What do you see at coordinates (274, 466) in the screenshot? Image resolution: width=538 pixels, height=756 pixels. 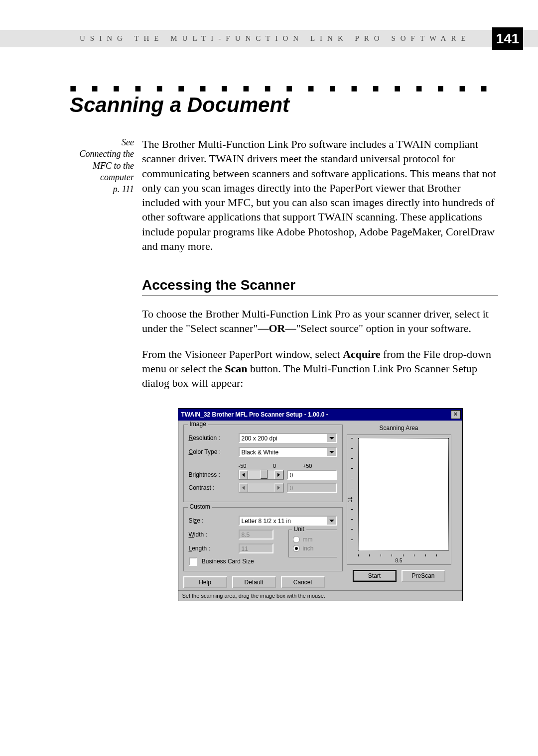 I see `tick-zero: 0` at bounding box center [274, 466].